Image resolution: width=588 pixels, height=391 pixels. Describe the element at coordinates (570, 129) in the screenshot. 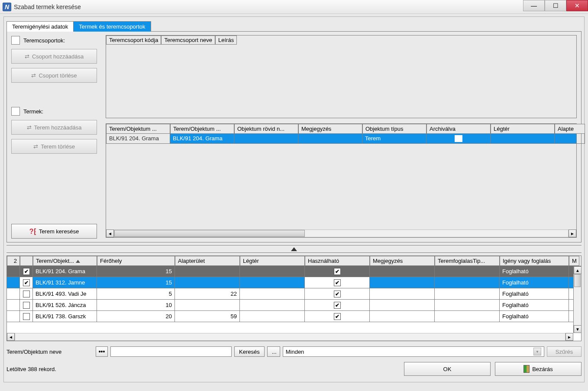

I see `col-area: Alapte` at that location.